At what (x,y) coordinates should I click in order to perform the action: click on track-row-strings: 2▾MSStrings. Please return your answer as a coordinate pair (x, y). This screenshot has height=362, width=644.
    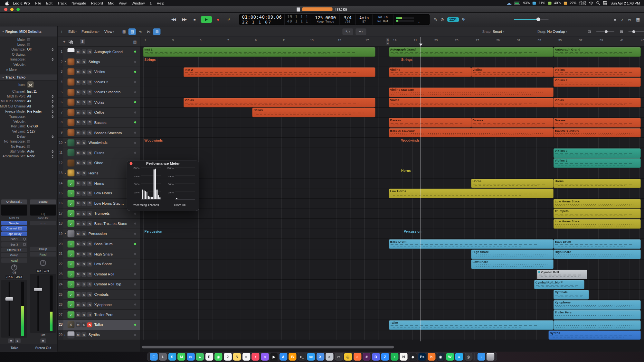
    Looking at the image, I should click on (99, 62).